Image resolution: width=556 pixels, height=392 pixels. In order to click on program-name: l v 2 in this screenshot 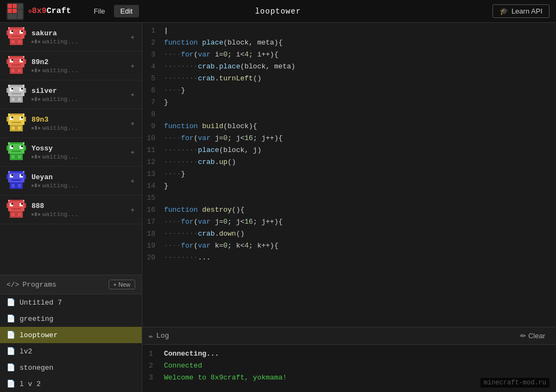, I will do `click(30, 384)`.